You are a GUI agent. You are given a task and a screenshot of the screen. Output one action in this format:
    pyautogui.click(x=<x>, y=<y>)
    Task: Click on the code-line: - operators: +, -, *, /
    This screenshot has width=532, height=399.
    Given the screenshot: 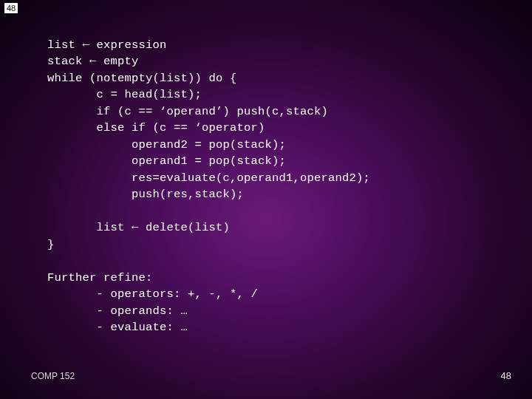 What is the action you would take?
    pyautogui.click(x=152, y=294)
    